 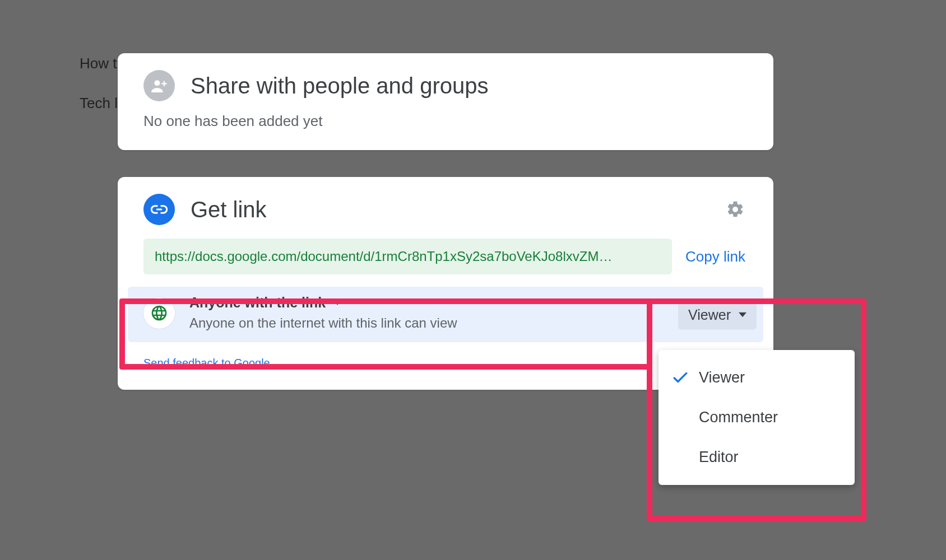 What do you see at coordinates (159, 86) in the screenshot?
I see `person-add-icon` at bounding box center [159, 86].